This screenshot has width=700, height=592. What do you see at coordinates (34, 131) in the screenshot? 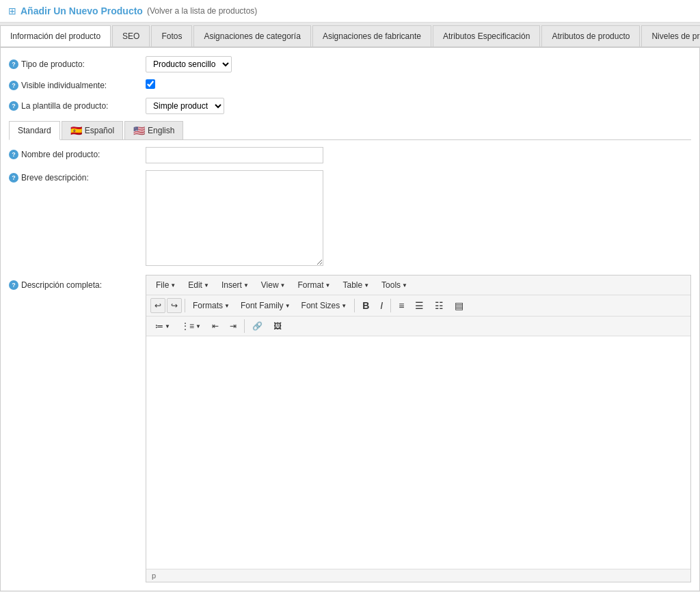
I see `lang-tab-standard: Standard` at bounding box center [34, 131].